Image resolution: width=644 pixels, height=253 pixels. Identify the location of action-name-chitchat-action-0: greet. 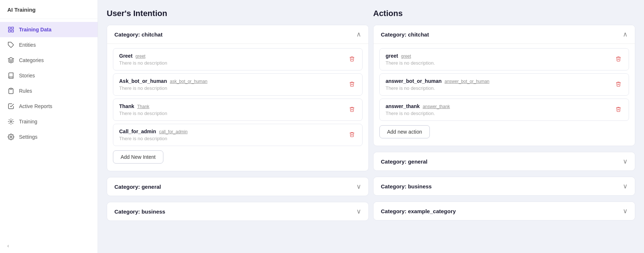
(392, 56).